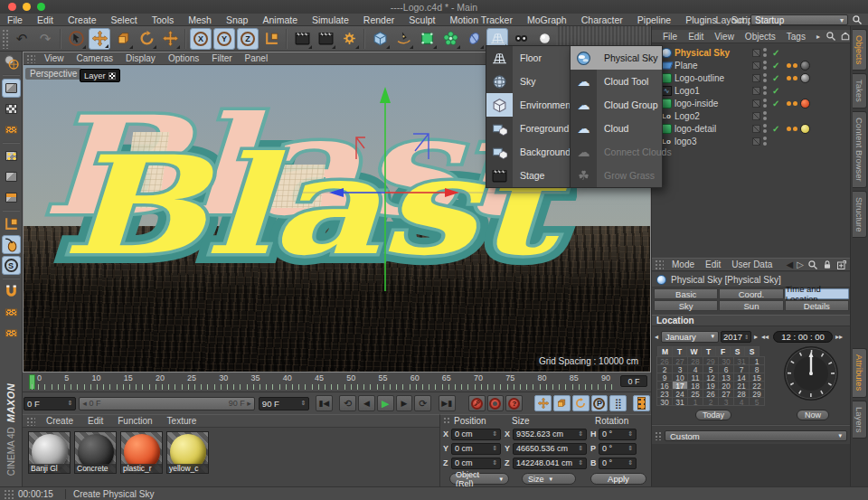 This screenshot has width=868, height=500. I want to click on key-rotation-button, so click(580, 403).